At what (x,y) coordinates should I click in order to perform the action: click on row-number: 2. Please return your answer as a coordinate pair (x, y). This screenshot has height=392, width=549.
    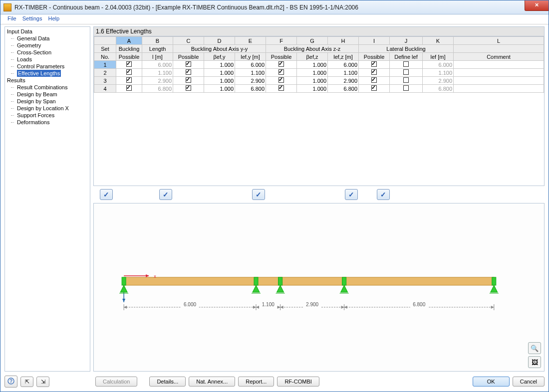
    Looking at the image, I should click on (105, 73).